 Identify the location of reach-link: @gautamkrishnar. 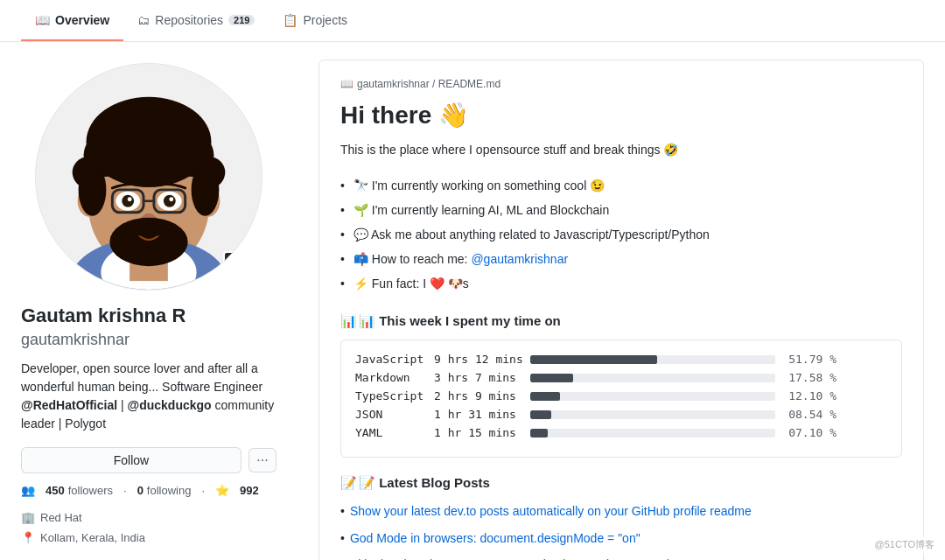
(520, 259).